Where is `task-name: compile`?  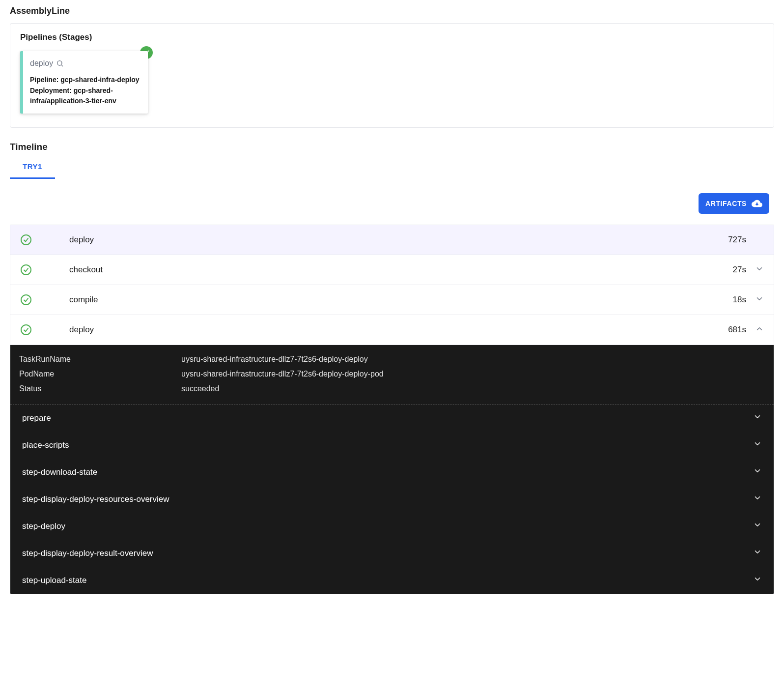
task-name: compile is located at coordinates (388, 300).